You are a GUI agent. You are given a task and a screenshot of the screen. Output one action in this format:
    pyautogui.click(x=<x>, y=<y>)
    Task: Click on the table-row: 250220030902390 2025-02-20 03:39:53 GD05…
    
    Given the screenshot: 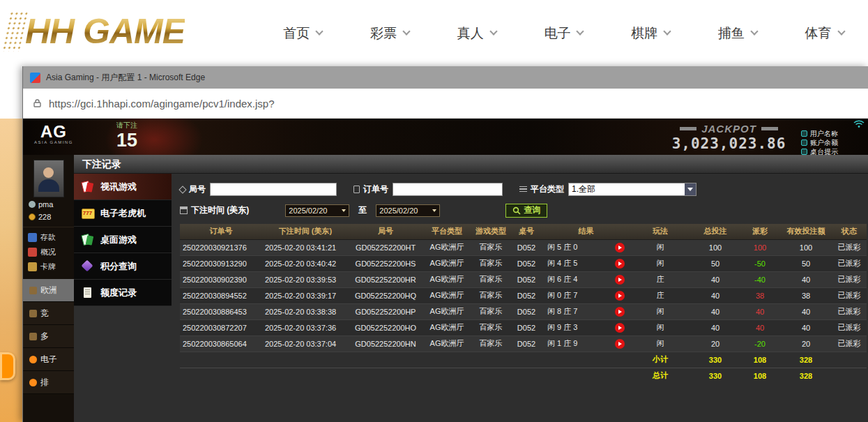 What is the action you would take?
    pyautogui.click(x=523, y=279)
    